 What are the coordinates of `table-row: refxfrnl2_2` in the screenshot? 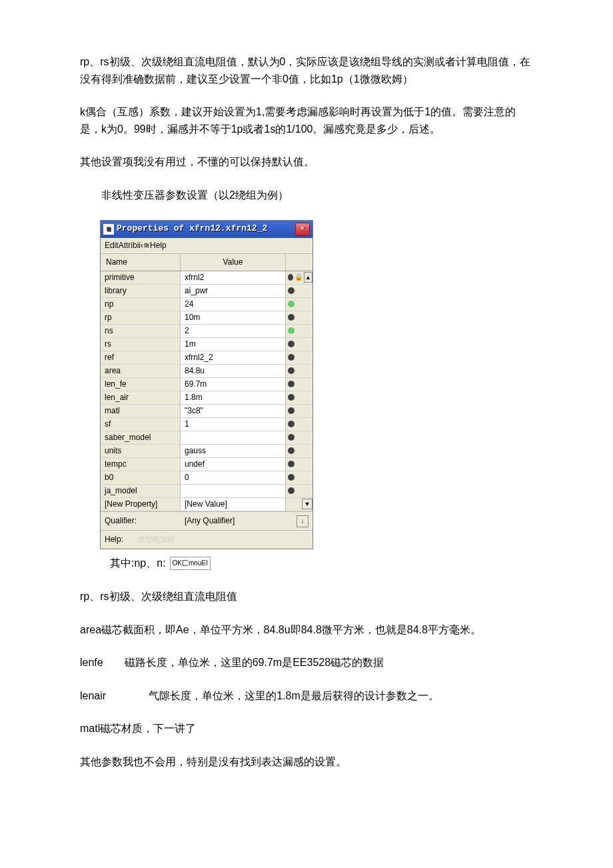 It's located at (207, 358).